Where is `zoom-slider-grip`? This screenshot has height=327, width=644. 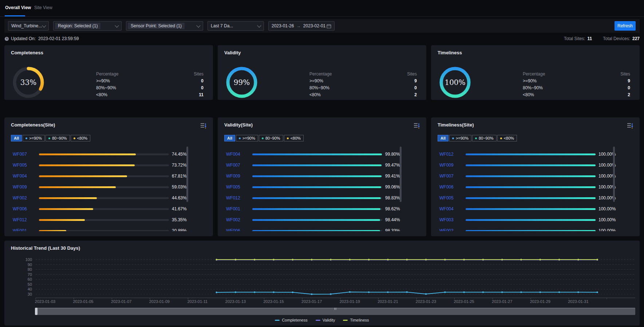
zoom-slider-grip is located at coordinates (336, 309).